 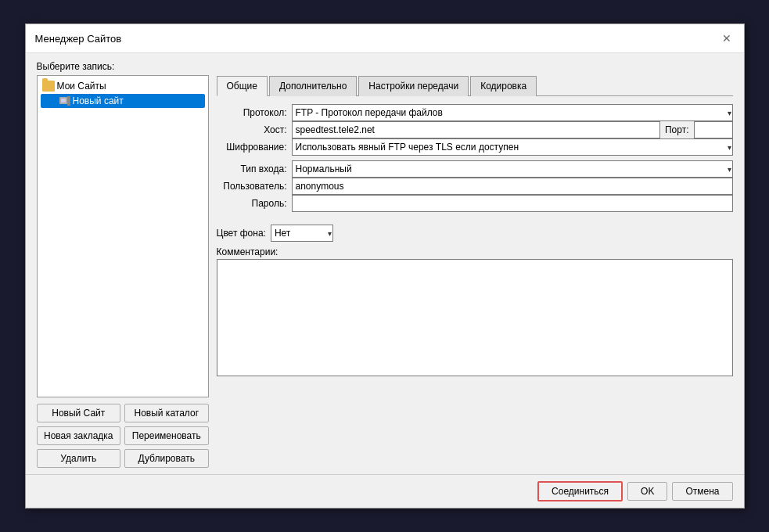 What do you see at coordinates (99, 101) in the screenshot?
I see `tree-item-label: Новый сайт` at bounding box center [99, 101].